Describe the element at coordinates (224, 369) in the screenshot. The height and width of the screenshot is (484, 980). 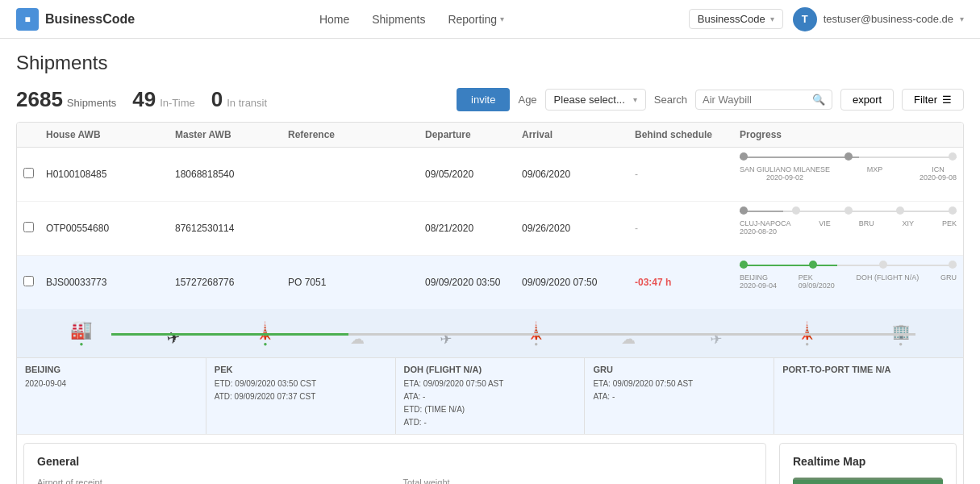
I see `station-name: PEK` at that location.